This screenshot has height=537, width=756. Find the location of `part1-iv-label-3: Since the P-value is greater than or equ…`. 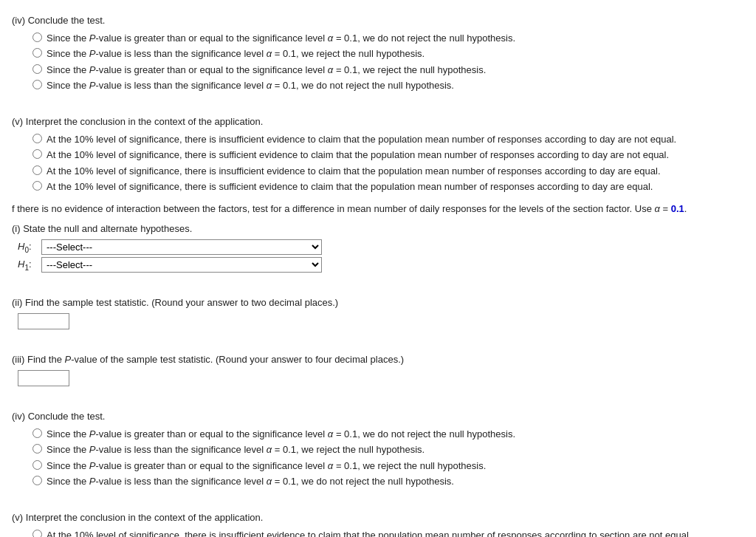

part1-iv-label-3: Since the P-value is greater than or equ… is located at coordinates (266, 70).